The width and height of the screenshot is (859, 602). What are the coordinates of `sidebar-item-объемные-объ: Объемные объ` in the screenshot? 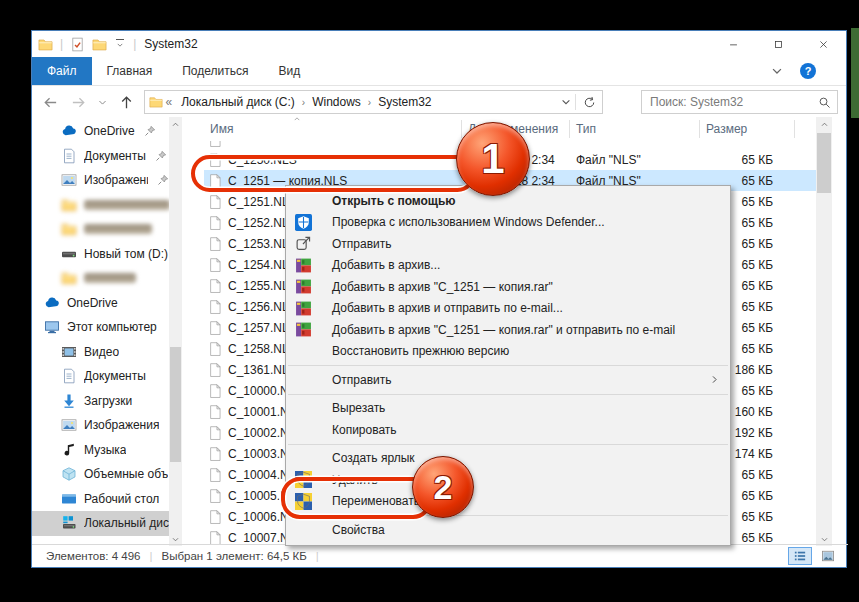 It's located at (100, 474).